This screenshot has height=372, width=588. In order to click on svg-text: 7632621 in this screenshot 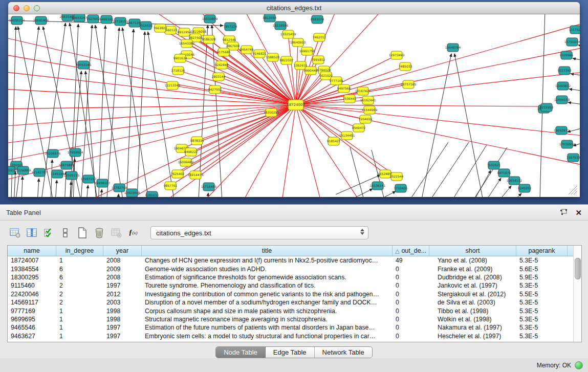, I will do `click(494, 165)`.